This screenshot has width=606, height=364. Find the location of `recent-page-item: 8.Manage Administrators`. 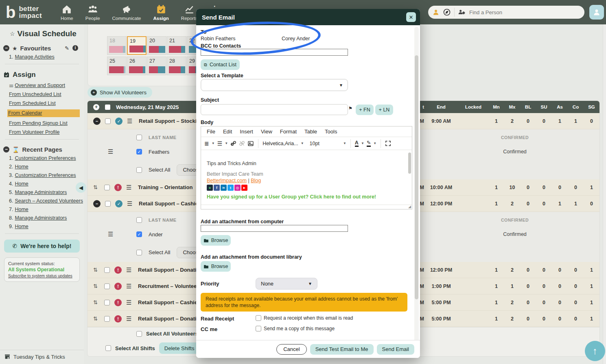

recent-page-item: 8.Manage Administrators is located at coordinates (46, 218).